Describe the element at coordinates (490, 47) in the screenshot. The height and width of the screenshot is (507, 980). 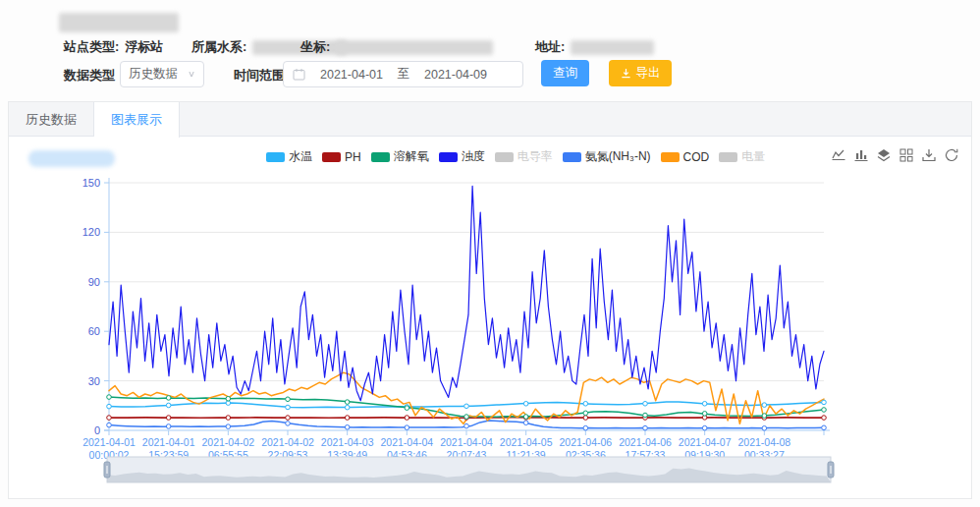
I see `station-info-row: 站点类型: 浮标站 所属水系: 坐标: 地址:` at that location.